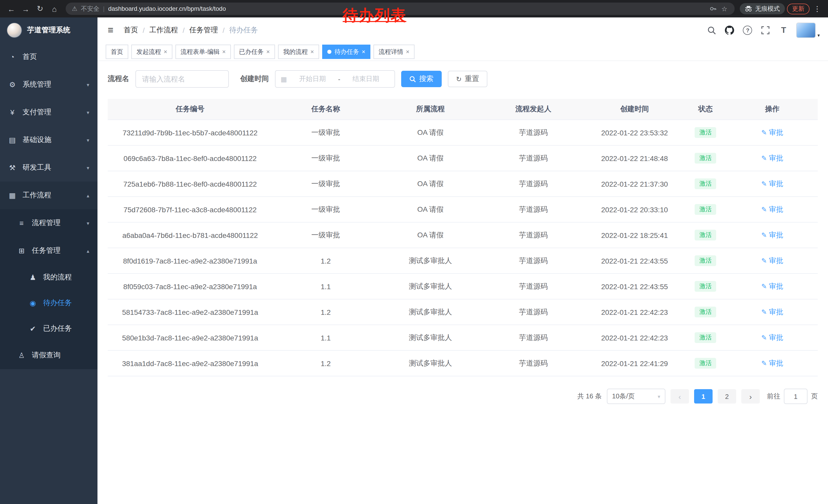  What do you see at coordinates (37, 195) in the screenshot?
I see `sidebar-item-label: 工作流程` at bounding box center [37, 195].